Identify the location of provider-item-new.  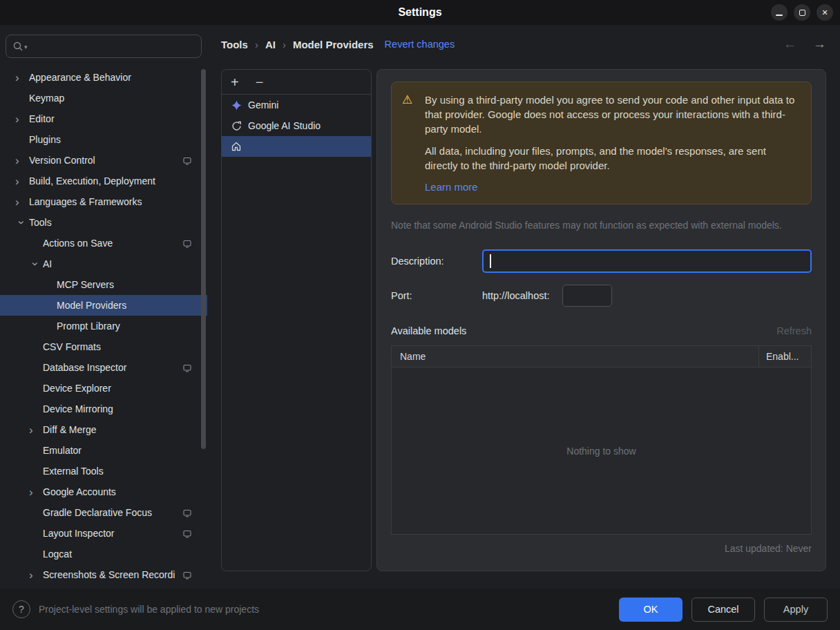
(296, 146).